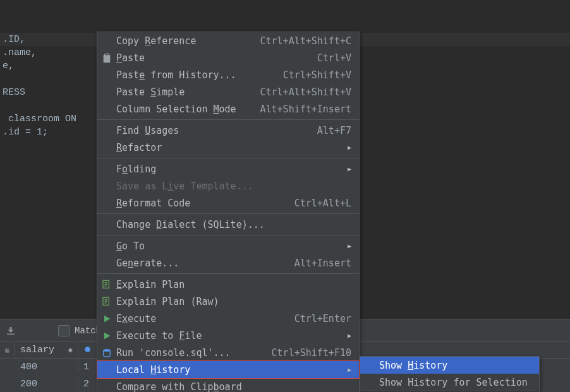 The height and width of the screenshot is (392, 570). Describe the element at coordinates (334, 131) in the screenshot. I see `menu-item-shortcut: Alt+F7` at that location.